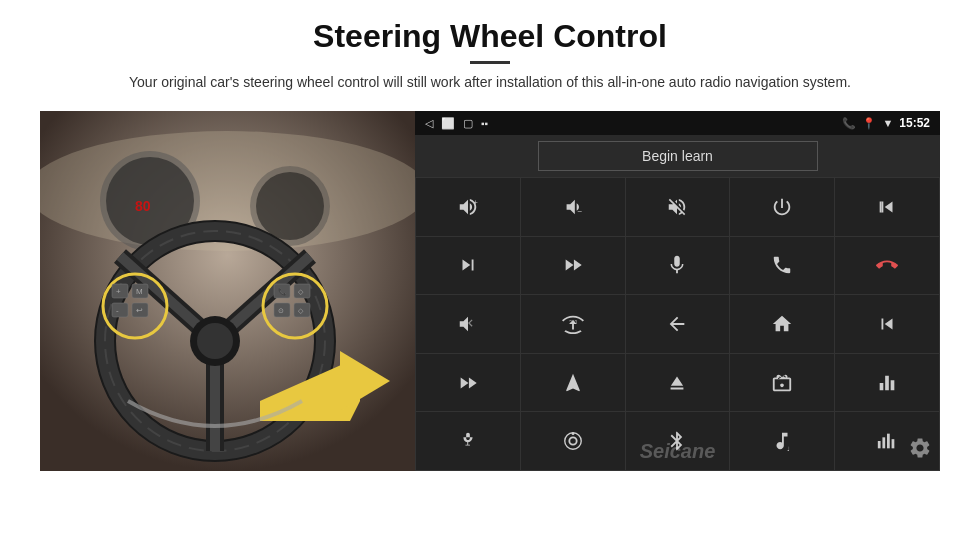 Image resolution: width=980 pixels, height=548 pixels. What do you see at coordinates (678, 156) in the screenshot?
I see `begin-learn-button: Begin learn` at bounding box center [678, 156].